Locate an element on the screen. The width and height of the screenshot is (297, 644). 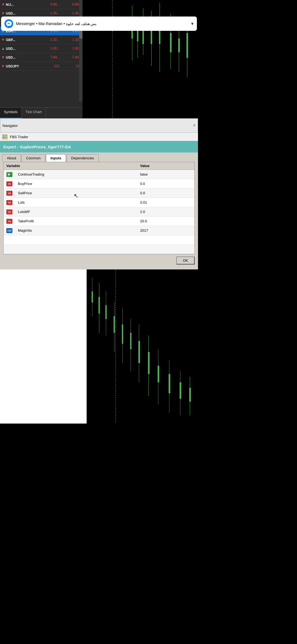
var-name-takeprofit: TakeProfit is located at coordinates (76, 221).